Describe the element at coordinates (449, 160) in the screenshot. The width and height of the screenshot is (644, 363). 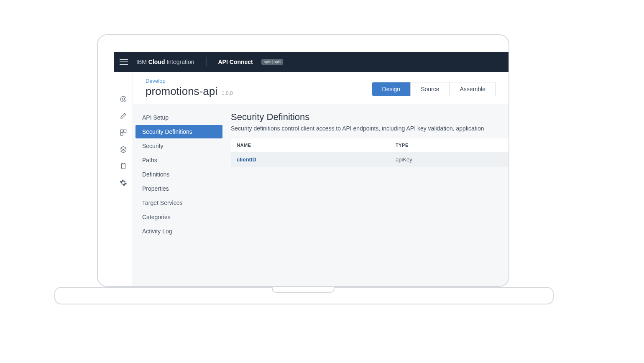
I see `cell-type: apiKey` at that location.